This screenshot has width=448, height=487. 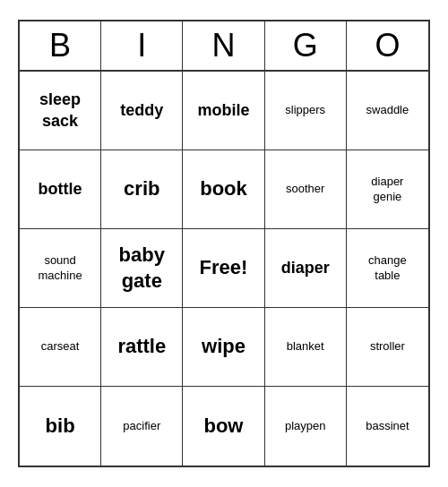 What do you see at coordinates (61, 46) in the screenshot?
I see `header-letter-b: B` at bounding box center [61, 46].